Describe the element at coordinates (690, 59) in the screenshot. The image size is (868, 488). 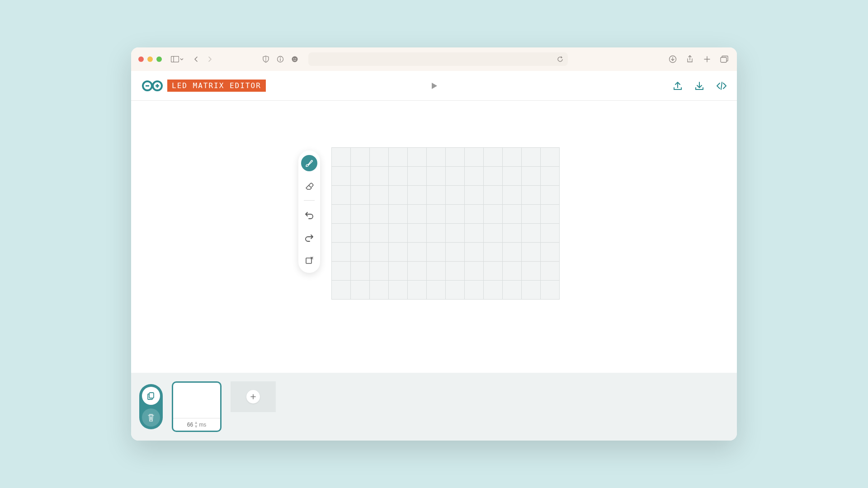
I see `share-button` at that location.